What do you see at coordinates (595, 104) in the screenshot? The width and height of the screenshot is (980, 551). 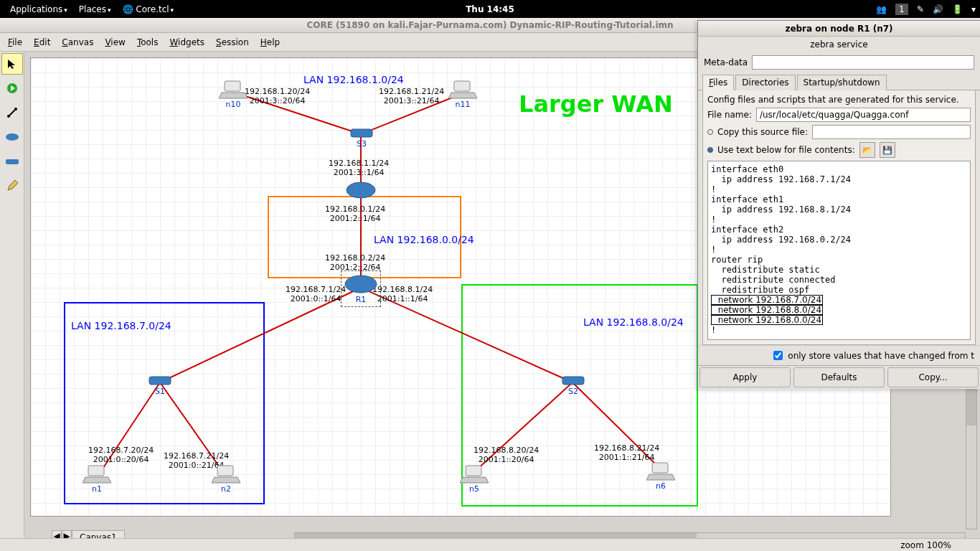 I see `wan-label: Larger WAN` at bounding box center [595, 104].